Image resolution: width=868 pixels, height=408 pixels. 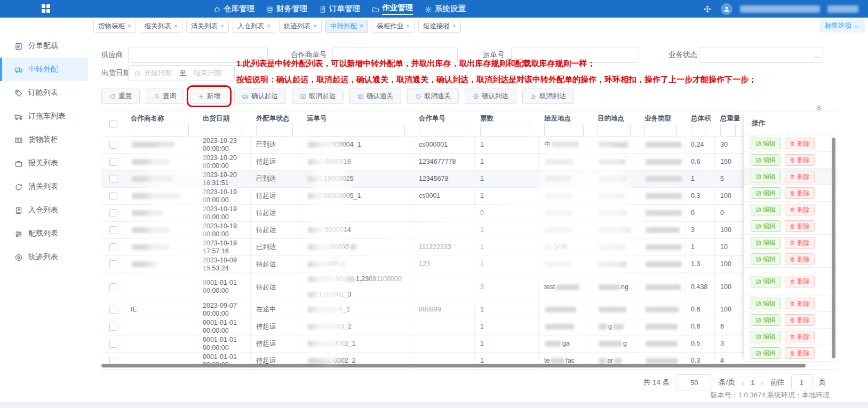 What do you see at coordinates (44, 210) in the screenshot?
I see `sidebar-item-入仓列表: 入仓列表` at bounding box center [44, 210].